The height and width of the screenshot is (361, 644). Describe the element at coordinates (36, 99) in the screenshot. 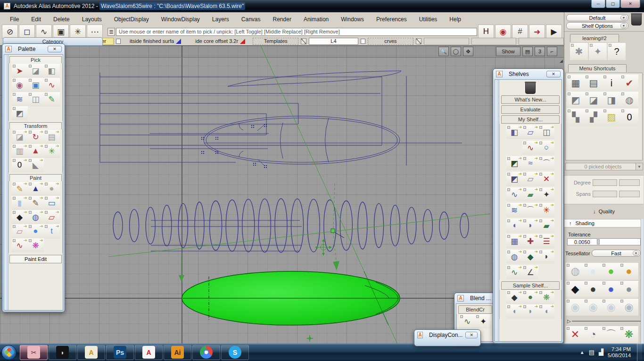

I see `pick-surface-tool-icon: ◫` at that location.